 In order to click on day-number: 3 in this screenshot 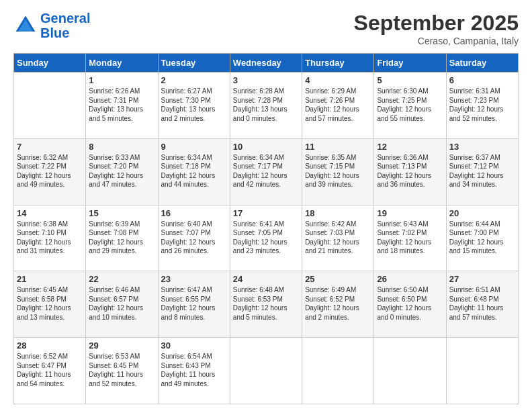, I will do `click(266, 81)`.